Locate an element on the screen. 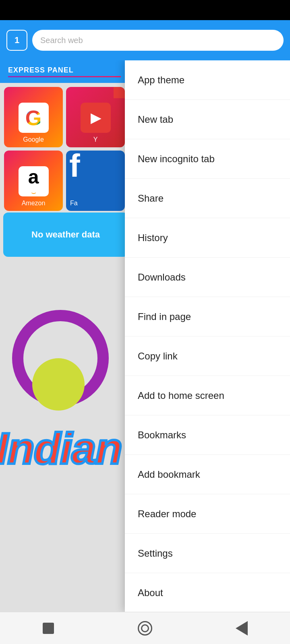 This screenshot has width=290, height=644. menu-item-app-theme: App theme is located at coordinates (207, 80).